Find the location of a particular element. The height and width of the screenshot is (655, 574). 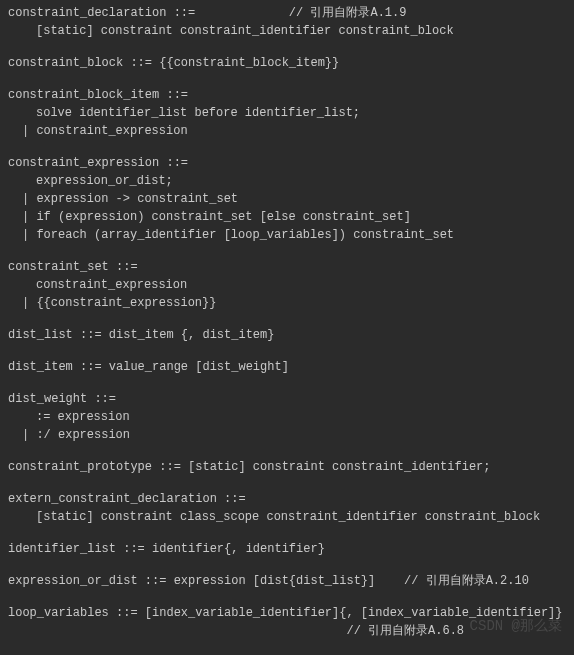

code-line: | constraint_expression is located at coordinates (287, 131).